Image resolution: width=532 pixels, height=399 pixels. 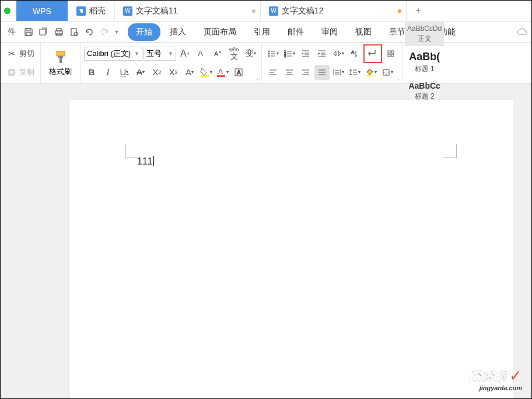 What do you see at coordinates (306, 54) in the screenshot?
I see `decrease-indent-button` at bounding box center [306, 54].